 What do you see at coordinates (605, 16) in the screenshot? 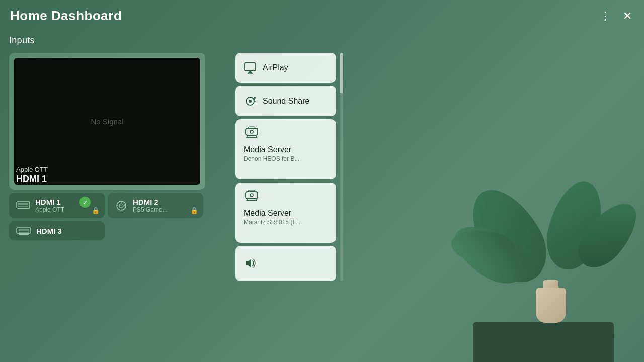
I see `more-menu-button: ⋮` at bounding box center [605, 16].